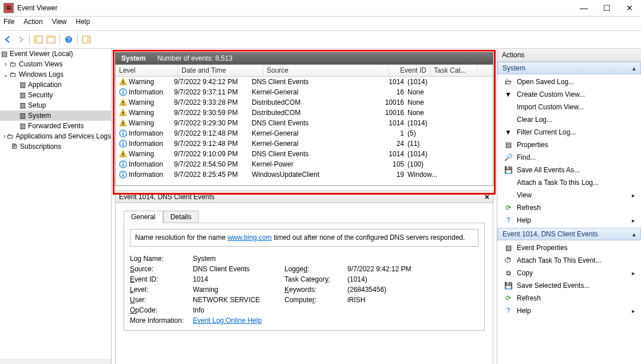  What do you see at coordinates (569, 170) in the screenshot?
I see `action-save-all: 💾Save All Events As...` at bounding box center [569, 170].